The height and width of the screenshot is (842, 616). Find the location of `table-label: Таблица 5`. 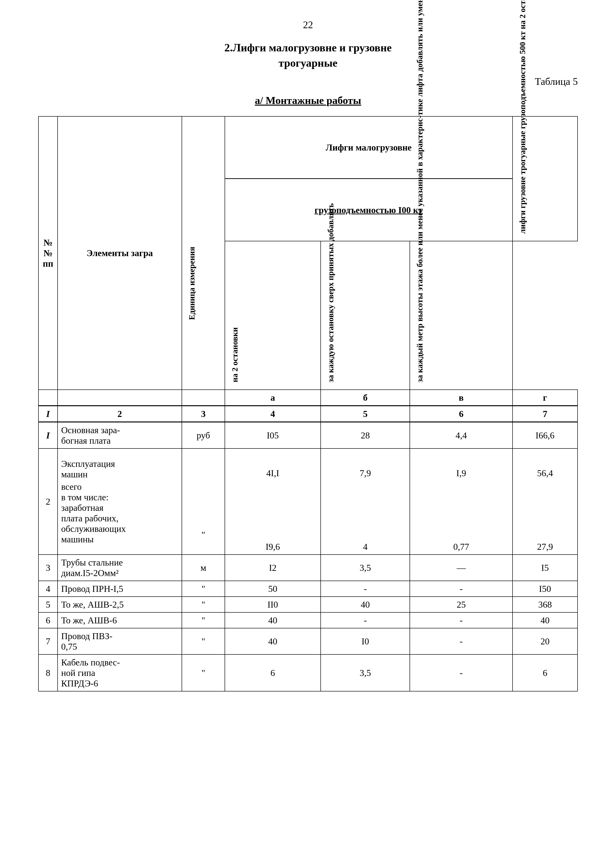

table-label: Таблица 5 is located at coordinates (308, 81).